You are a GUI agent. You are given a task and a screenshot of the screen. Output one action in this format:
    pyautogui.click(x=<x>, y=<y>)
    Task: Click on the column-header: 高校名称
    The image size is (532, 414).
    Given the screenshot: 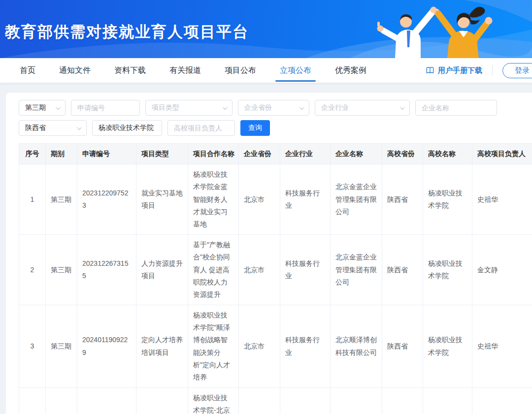 What is the action you would take?
    pyautogui.click(x=448, y=154)
    